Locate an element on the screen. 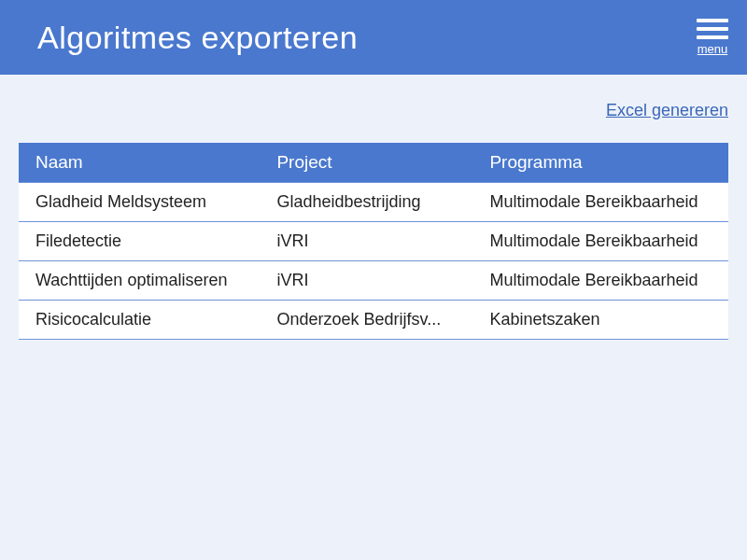 The width and height of the screenshot is (747, 560). page-title: Algoritmes exporteren is located at coordinates (198, 37).